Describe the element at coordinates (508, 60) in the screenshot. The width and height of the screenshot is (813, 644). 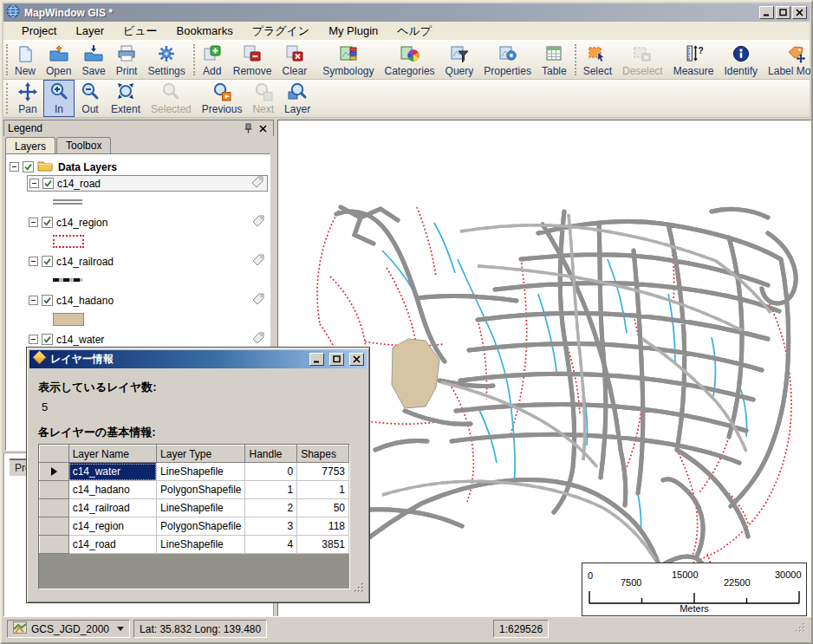
I see `properties-button: Properties` at that location.